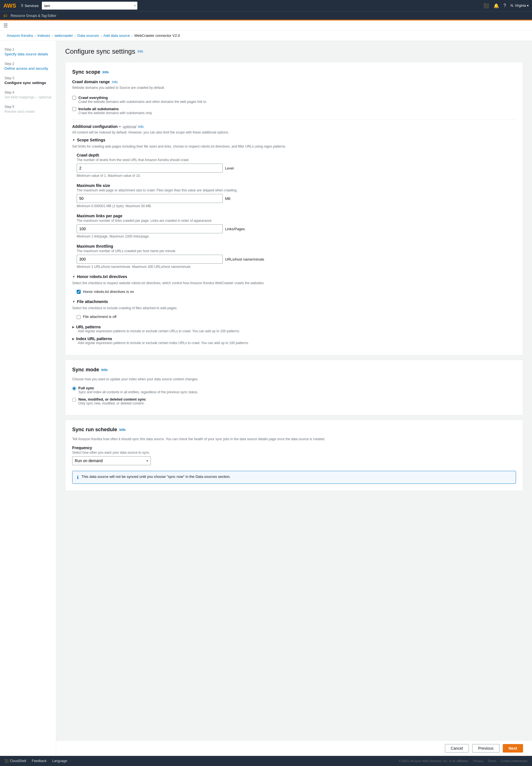 The width and height of the screenshot is (532, 766). What do you see at coordinates (294, 140) in the screenshot?
I see `scope-settings-header: ▼ Scope Settings` at bounding box center [294, 140].